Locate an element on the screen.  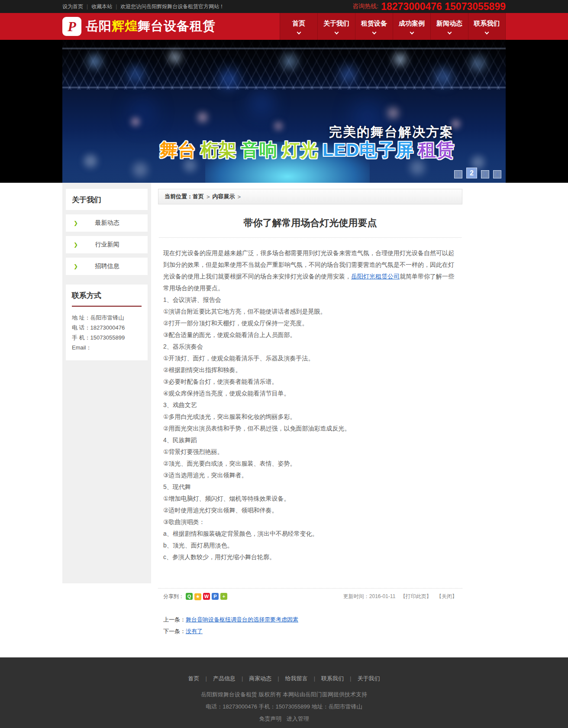
banner-keywords: 舞台桁架音响灯光LED电子屏租赁 is located at coordinates (305, 150).